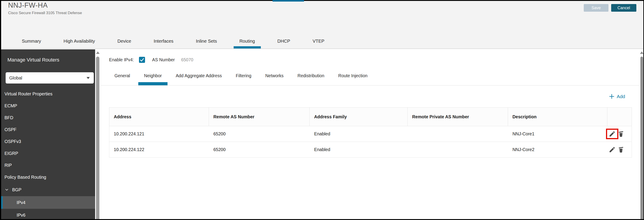 Image resolution: width=644 pixels, height=220 pixels. I want to click on add-neighbor-button: Add, so click(617, 96).